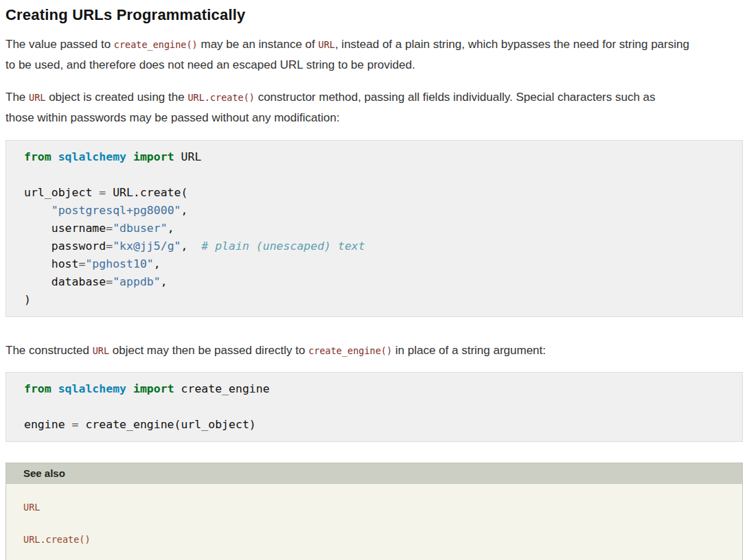  What do you see at coordinates (469, 350) in the screenshot?
I see `text-run: in place of a string argument:` at bounding box center [469, 350].